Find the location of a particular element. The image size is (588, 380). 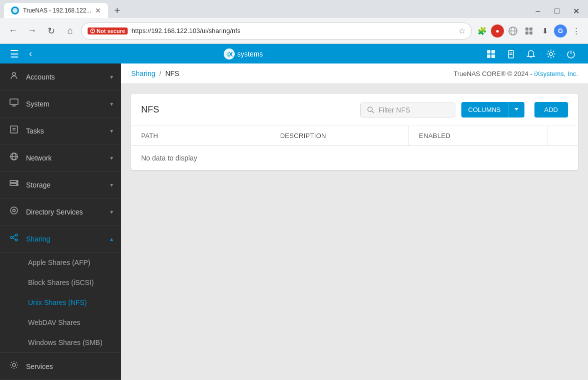

svg-text: systems is located at coordinates (250, 54).